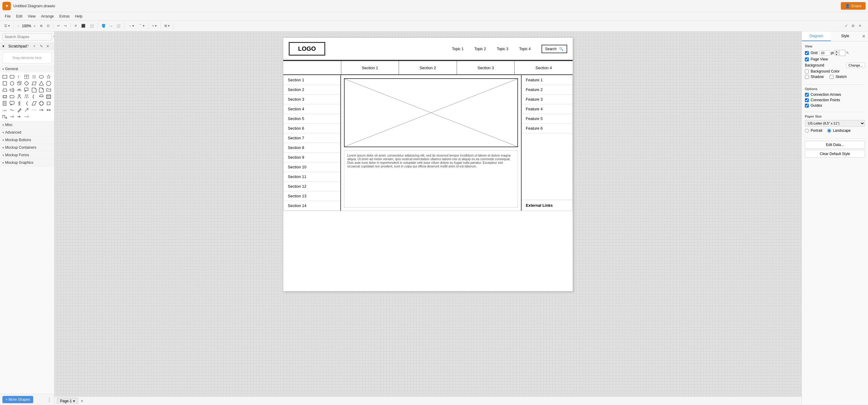 The width and height of the screenshot is (868, 405). Describe the element at coordinates (5, 90) in the screenshot. I see `shape-trapezoid` at that location.